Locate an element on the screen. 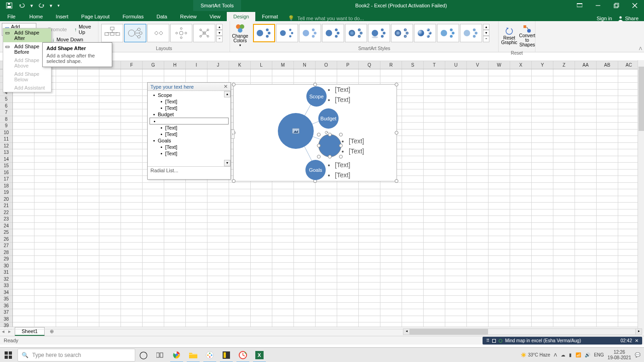 Image resolution: width=644 pixels, height=362 pixels. recording-bar: ⠿ Mind map in excel (Esha Verma/Aug) 02:… is located at coordinates (562, 341).